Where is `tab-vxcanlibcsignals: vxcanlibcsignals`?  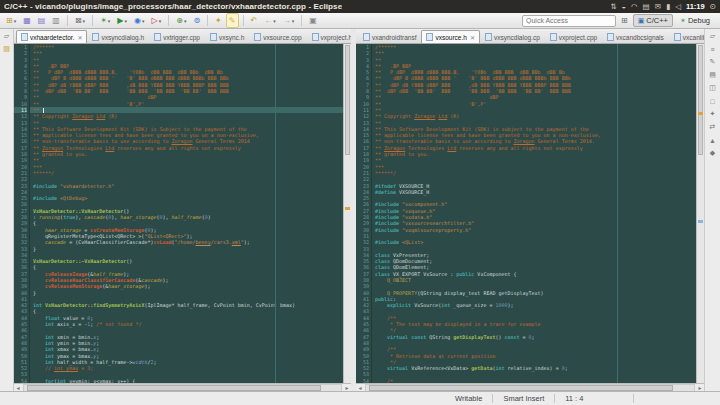
tab-vxcanlibcsignals: vxcanlibcsignals is located at coordinates (686, 36).